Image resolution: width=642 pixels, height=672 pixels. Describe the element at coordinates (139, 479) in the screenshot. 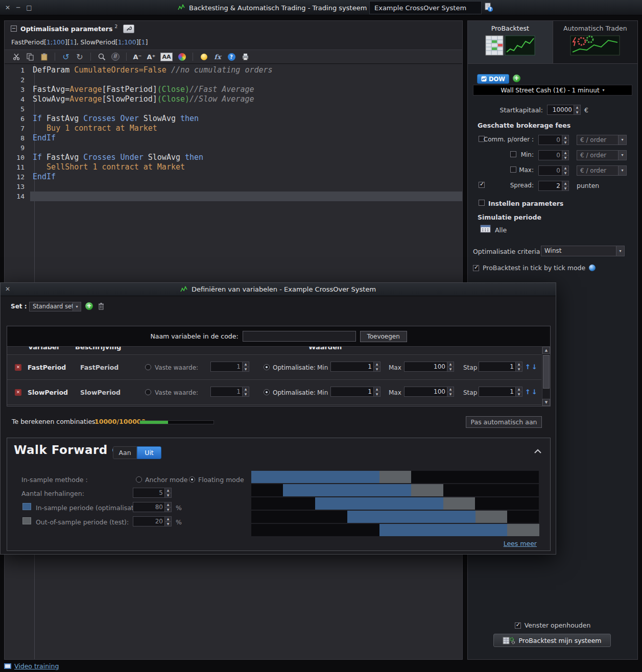

I see `anchor-mode-radio` at that location.